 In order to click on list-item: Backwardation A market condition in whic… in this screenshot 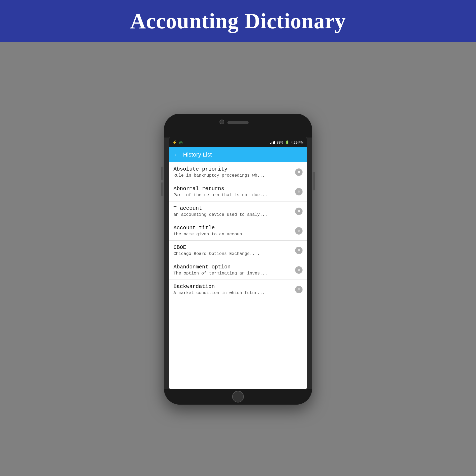, I will do `click(238, 290)`.